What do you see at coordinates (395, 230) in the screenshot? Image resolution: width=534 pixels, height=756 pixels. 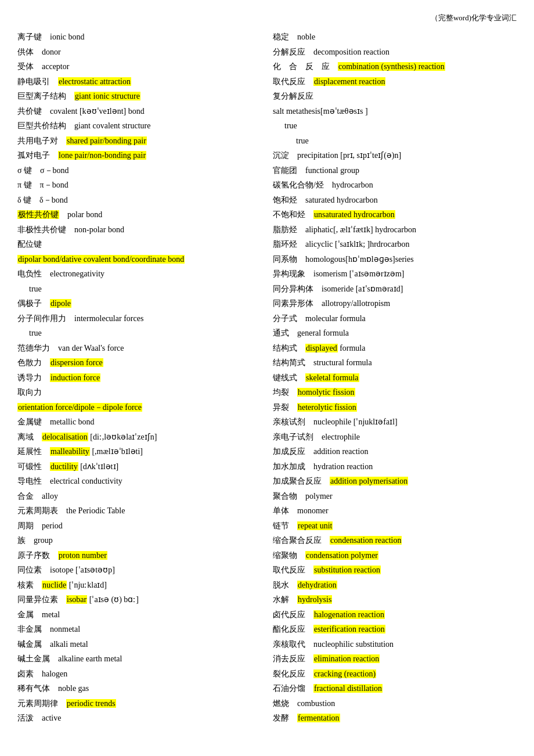 I see `list-item: 脂肪烃 aliphatic[, ælɪˈfætɪk] hydrocarbon` at bounding box center [395, 230].